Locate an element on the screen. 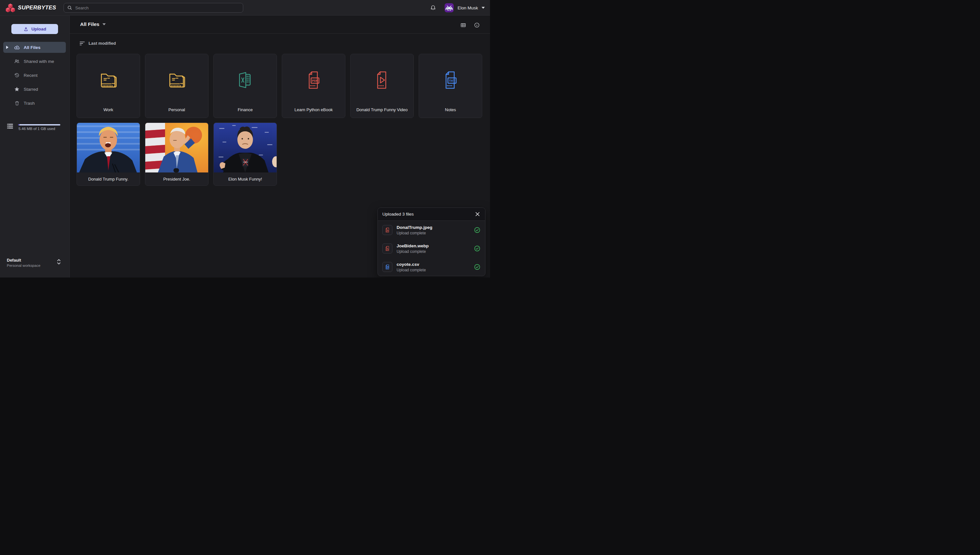 Image resolution: width=980 pixels, height=555 pixels. app-name: SUPERBYTES is located at coordinates (37, 8).